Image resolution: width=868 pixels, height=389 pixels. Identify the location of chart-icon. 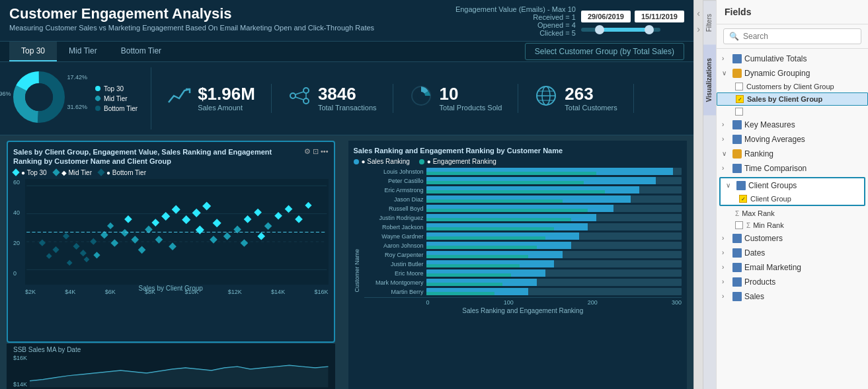
(737, 154).